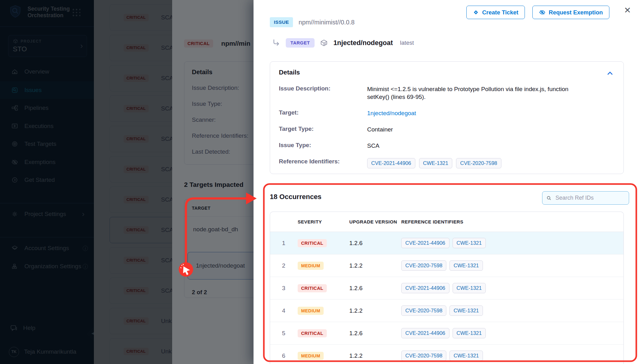 Image resolution: width=641 pixels, height=364 pixels. I want to click on elbow-arrow-icon, so click(276, 43).